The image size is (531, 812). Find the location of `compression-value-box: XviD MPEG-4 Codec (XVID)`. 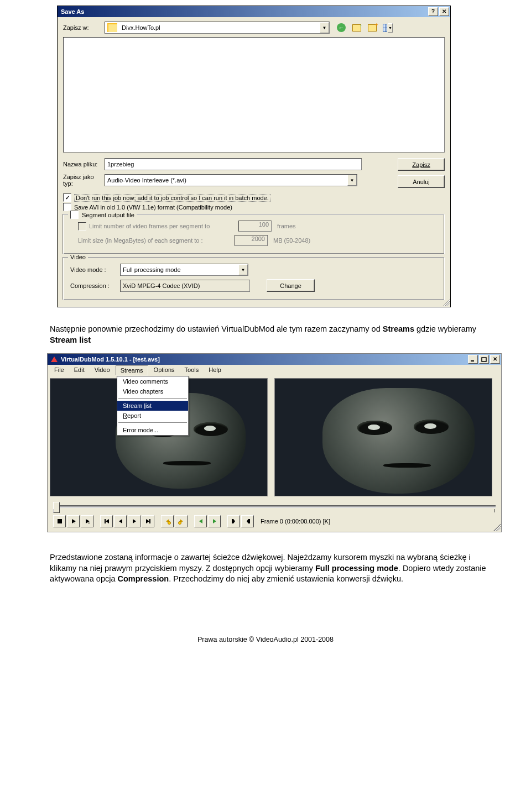

compression-value-box: XviD MPEG-4 Codec (XVID) is located at coordinates (185, 286).